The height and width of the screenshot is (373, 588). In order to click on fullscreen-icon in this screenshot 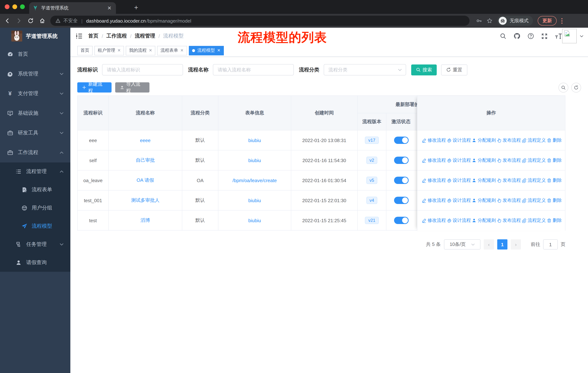, I will do `click(545, 36)`.